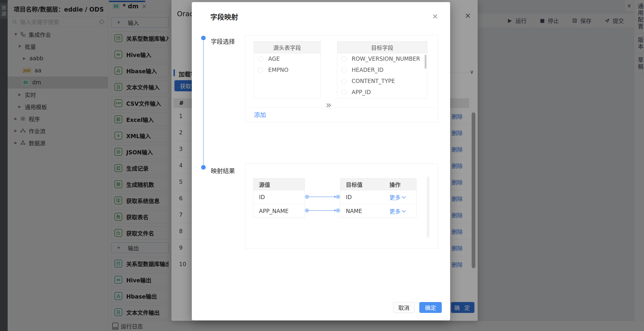 This screenshot has height=331, width=644. I want to click on source-field-option: AGE, so click(287, 59).